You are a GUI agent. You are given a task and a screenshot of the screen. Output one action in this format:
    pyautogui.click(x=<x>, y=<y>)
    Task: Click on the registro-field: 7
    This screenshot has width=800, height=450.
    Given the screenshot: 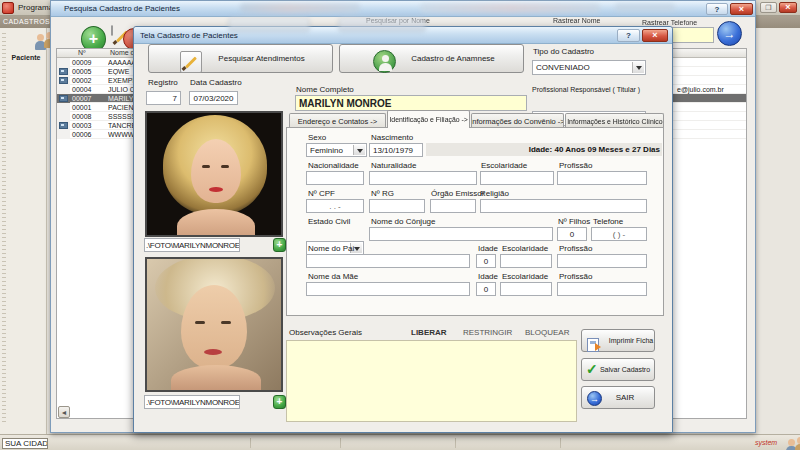 What is the action you would take?
    pyautogui.click(x=164, y=98)
    